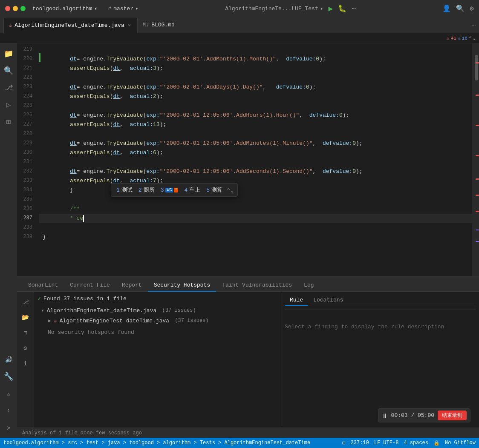 This screenshot has width=479, height=448. I want to click on code-line-234: }, so click(256, 190).